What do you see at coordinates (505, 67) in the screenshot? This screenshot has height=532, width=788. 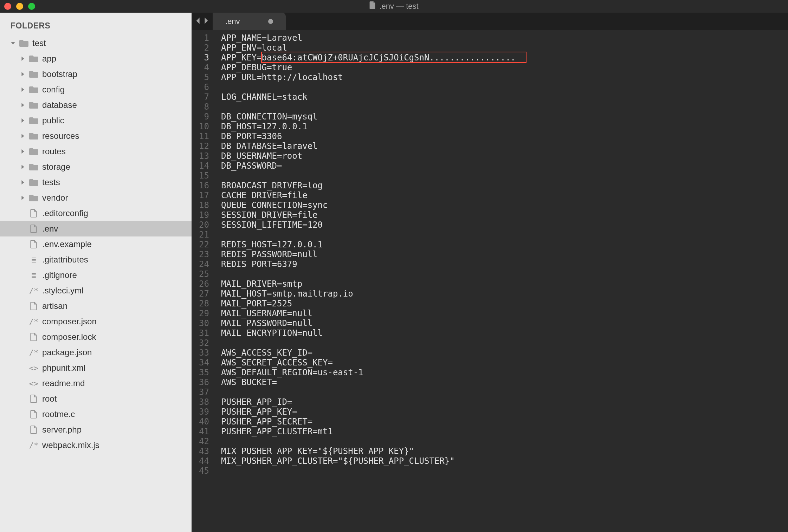 I see `code-line: APP_DEBUG=true` at bounding box center [505, 67].